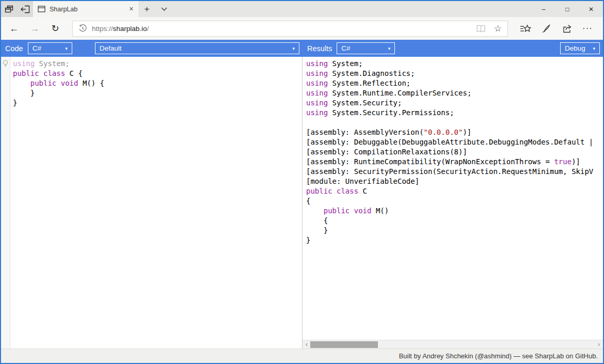 This screenshot has height=364, width=604. I want to click on code-line: [module: UnverifiableCode], so click(454, 182).